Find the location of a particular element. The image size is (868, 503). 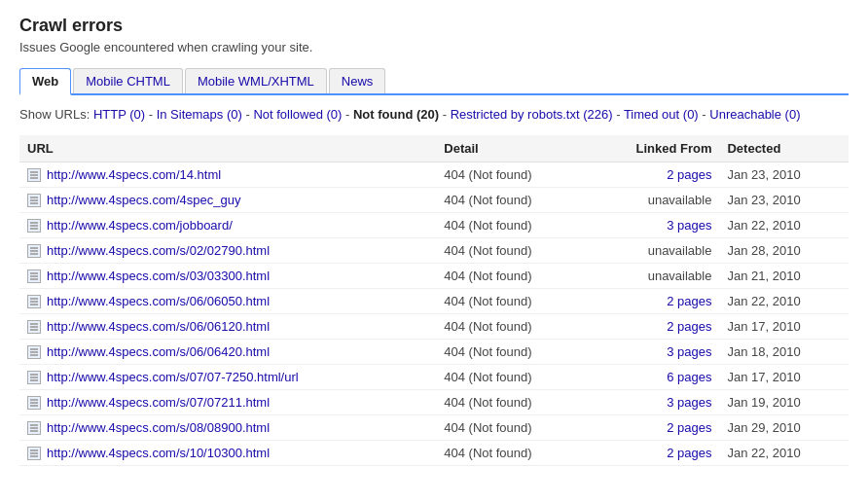

url-link: http://www.4specs.com/jobboard/ is located at coordinates (140, 226).